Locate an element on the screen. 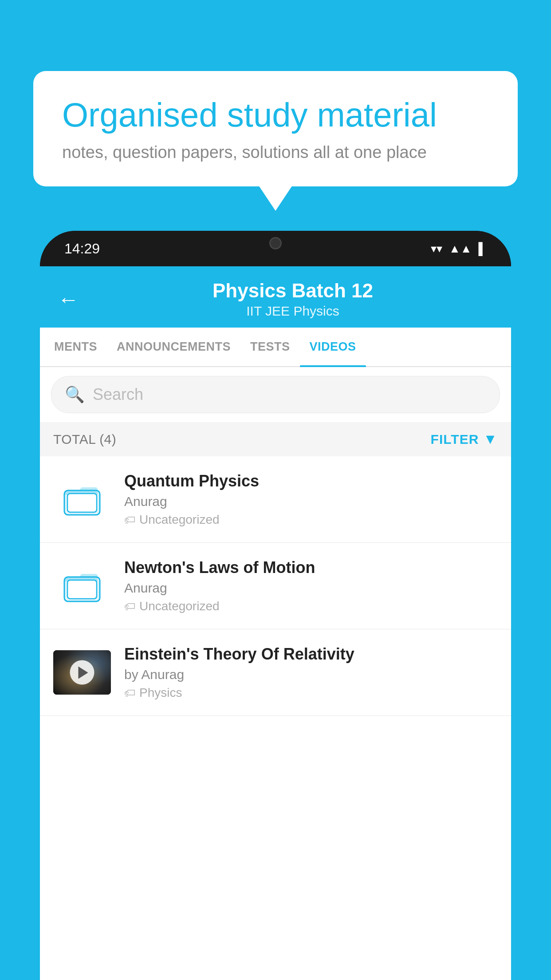 The height and width of the screenshot is (980, 551). speech-bubble: Organised study material notes, question… is located at coordinates (276, 129).